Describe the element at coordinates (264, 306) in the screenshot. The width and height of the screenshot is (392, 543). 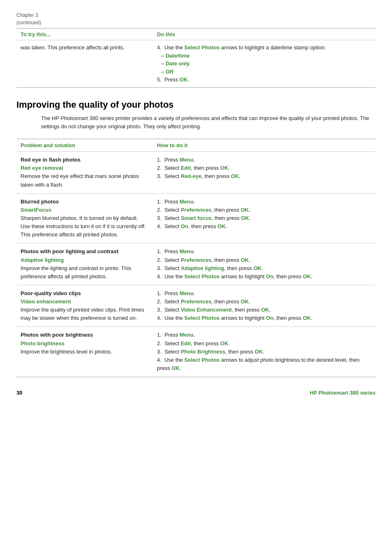
I see `howto-cell-video: 1. Press Menu. 2. Select Preferences, th…` at that location.